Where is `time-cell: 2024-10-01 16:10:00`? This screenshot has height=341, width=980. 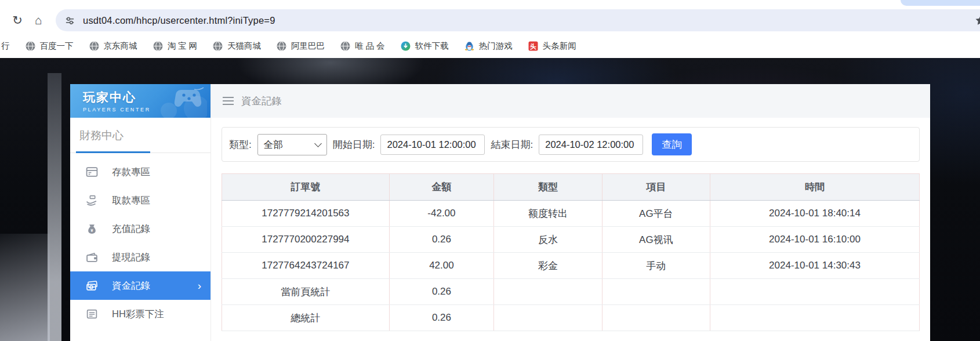 time-cell: 2024-10-01 16:10:00 is located at coordinates (815, 240).